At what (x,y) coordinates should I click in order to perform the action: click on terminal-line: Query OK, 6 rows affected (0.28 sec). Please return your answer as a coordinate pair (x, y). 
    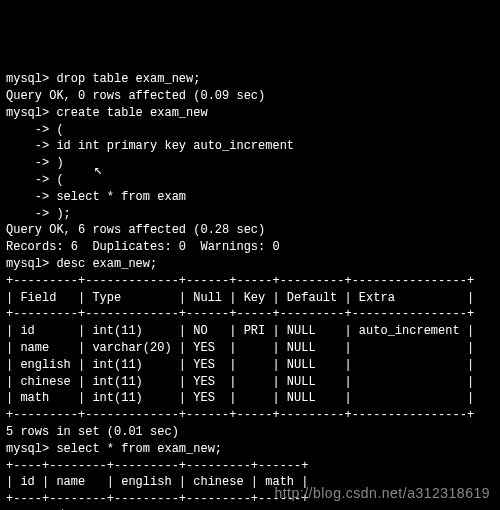
    Looking at the image, I should click on (250, 230).